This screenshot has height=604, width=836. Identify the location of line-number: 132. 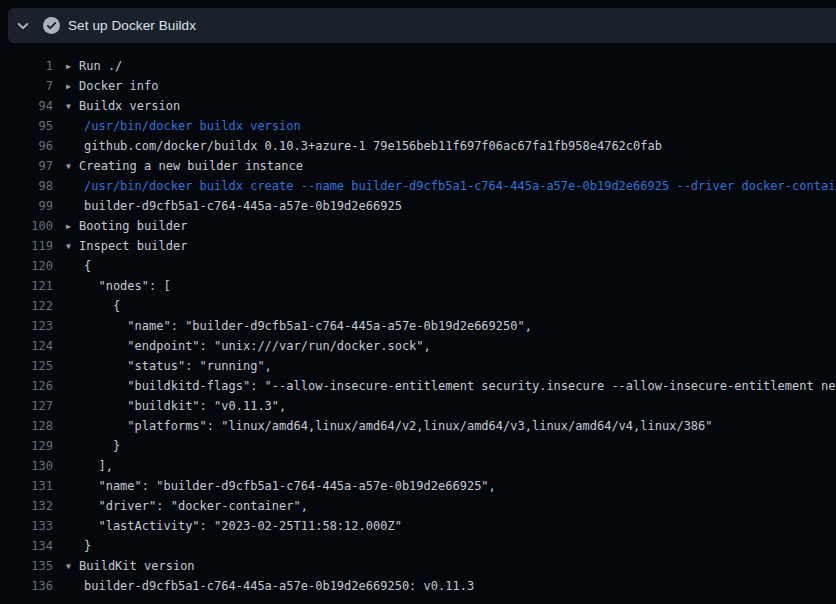
(26, 506).